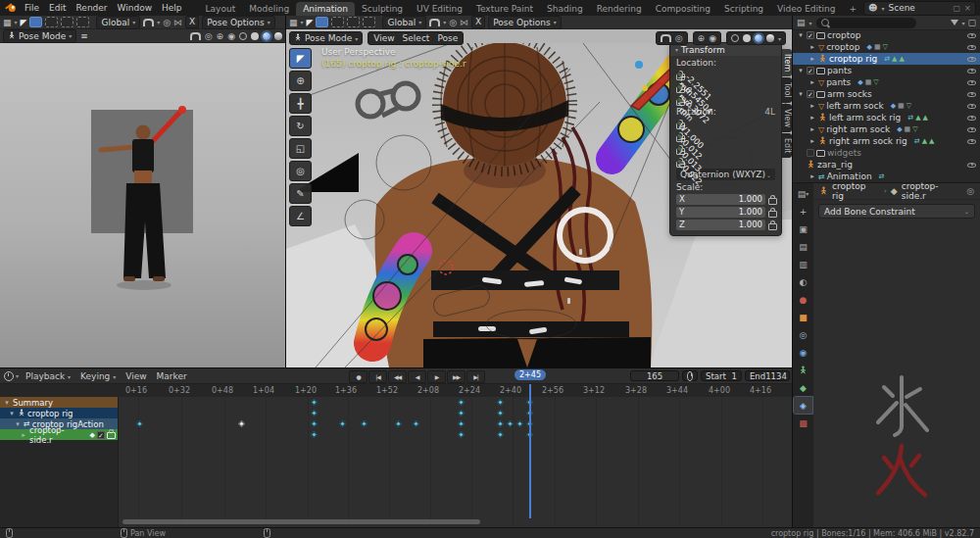 This screenshot has width=980, height=538. What do you see at coordinates (524, 23) in the screenshot?
I see `pose-options-dropdown: Pose Options▾` at bounding box center [524, 23].